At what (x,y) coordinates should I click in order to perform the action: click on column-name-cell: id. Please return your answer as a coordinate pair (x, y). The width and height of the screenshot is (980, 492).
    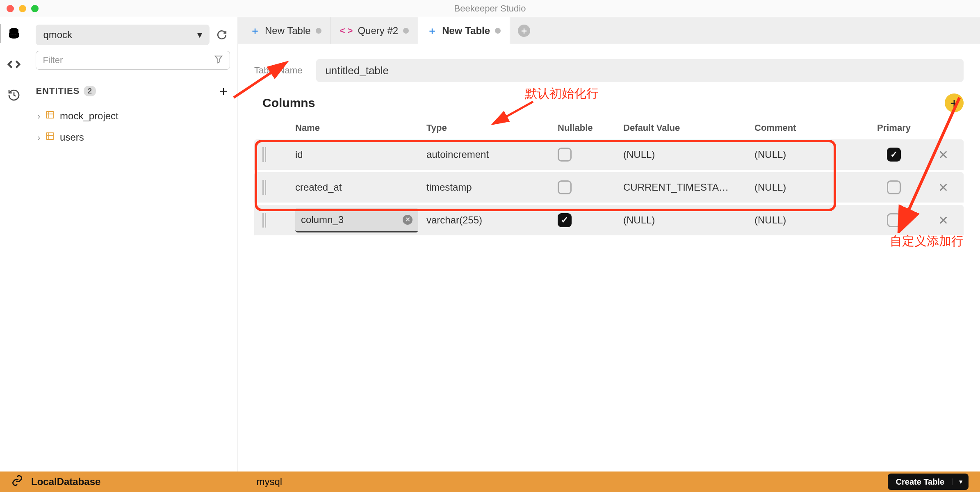
    Looking at the image, I should click on (357, 155).